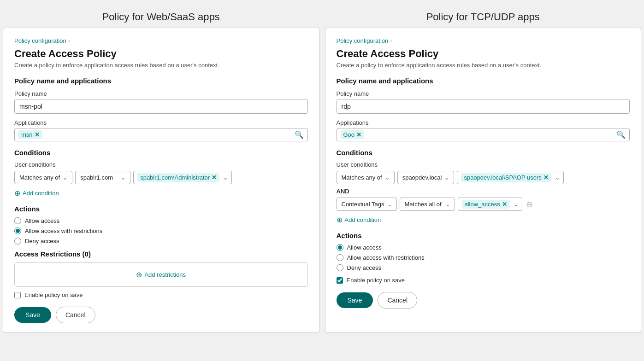 This screenshot has height=361, width=644. I want to click on right-policy-name-label: Policy name, so click(483, 94).